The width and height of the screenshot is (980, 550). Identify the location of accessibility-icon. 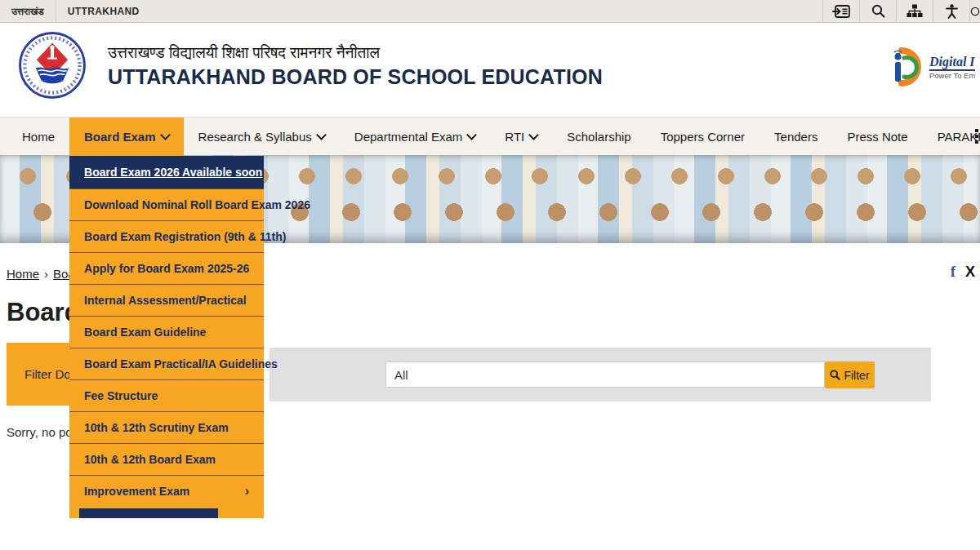
(951, 11).